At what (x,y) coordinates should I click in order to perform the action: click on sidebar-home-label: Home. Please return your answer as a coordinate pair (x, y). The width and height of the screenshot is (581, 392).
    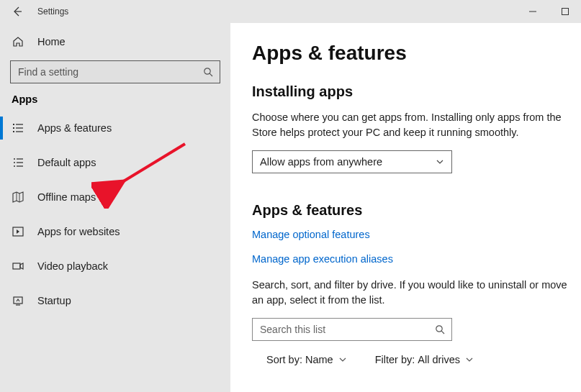
    Looking at the image, I should click on (52, 42).